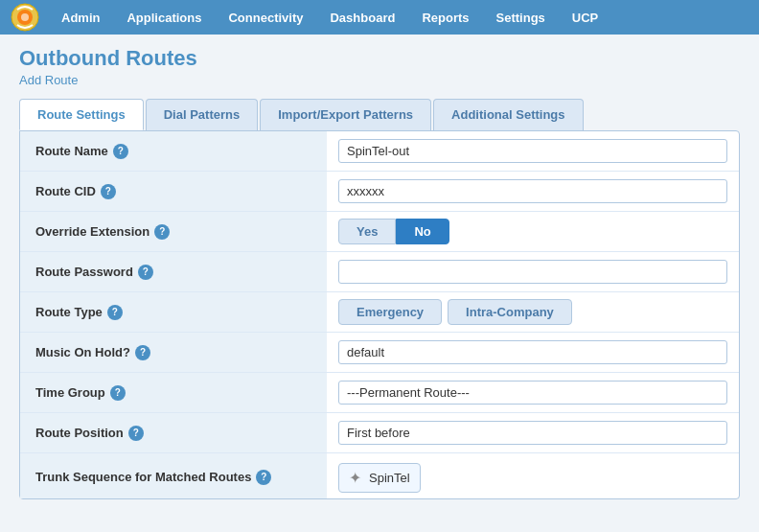  I want to click on override-yes-button: Yes, so click(367, 232).